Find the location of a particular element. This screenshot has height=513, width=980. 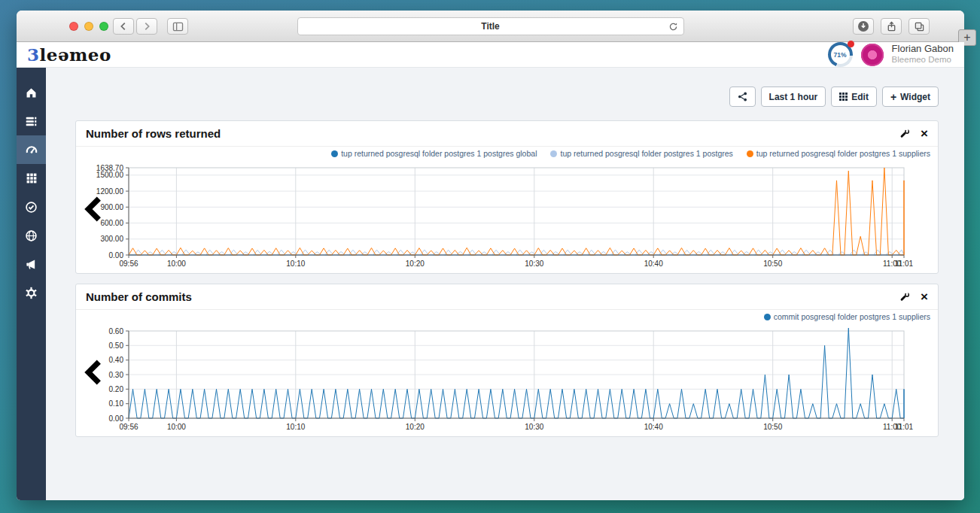

minimize-window-icon is located at coordinates (89, 26).